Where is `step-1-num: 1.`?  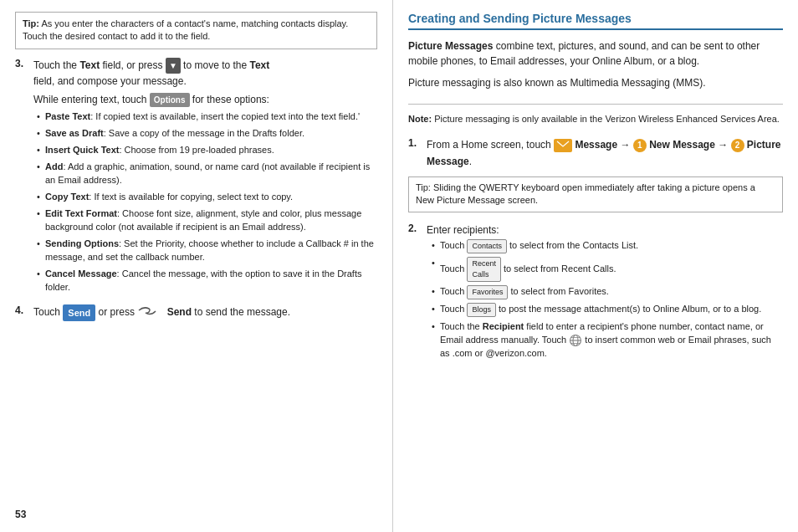 step-1-num: 1. is located at coordinates (415, 153).